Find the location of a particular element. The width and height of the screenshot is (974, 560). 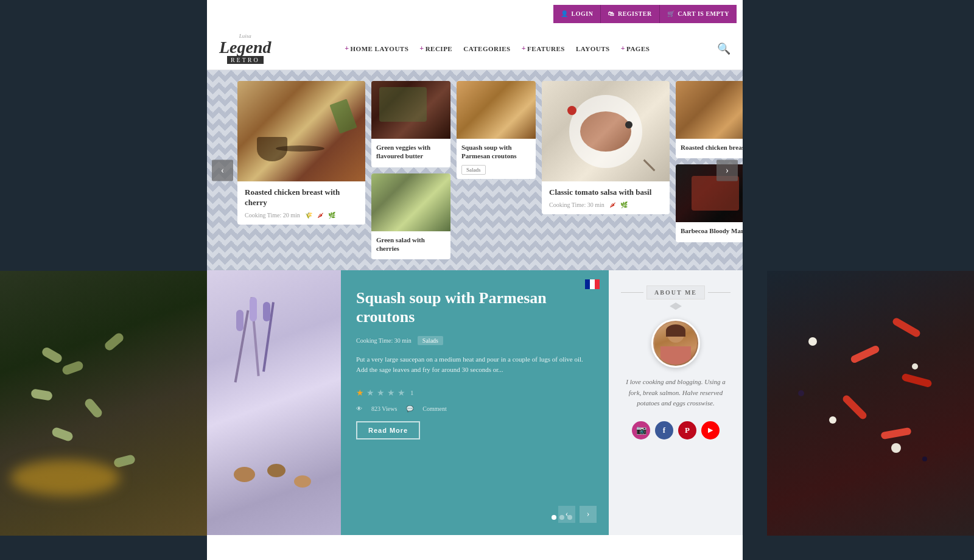

views-count: 823 Views is located at coordinates (384, 409).